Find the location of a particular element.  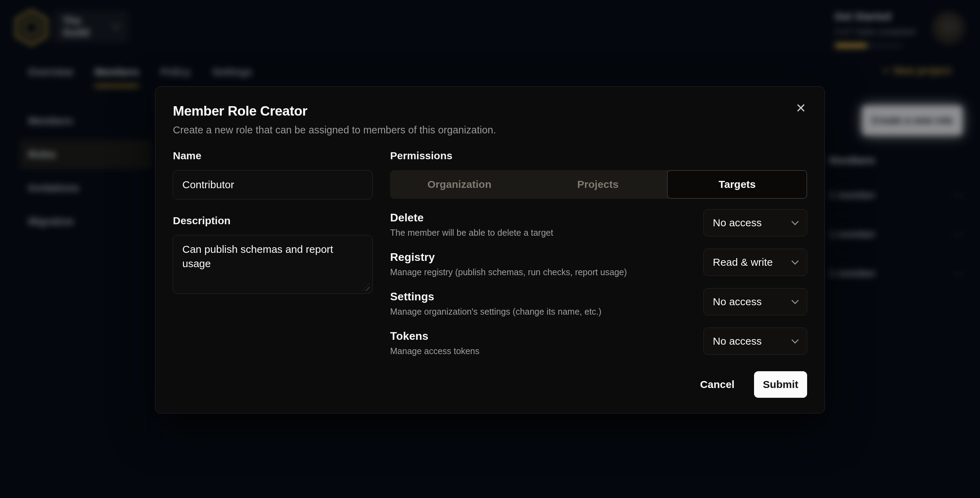

permission-row-tokens: Tokens Manage access tokens No access is located at coordinates (599, 343).